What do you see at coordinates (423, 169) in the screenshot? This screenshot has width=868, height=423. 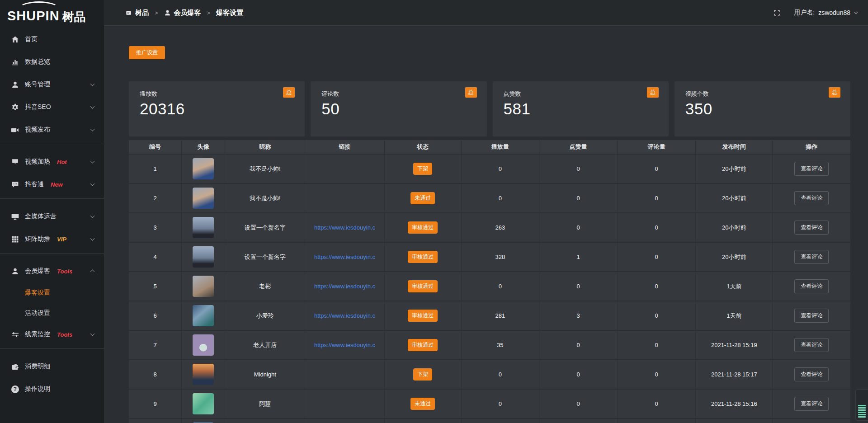 I see `status-badge: 下架` at bounding box center [423, 169].